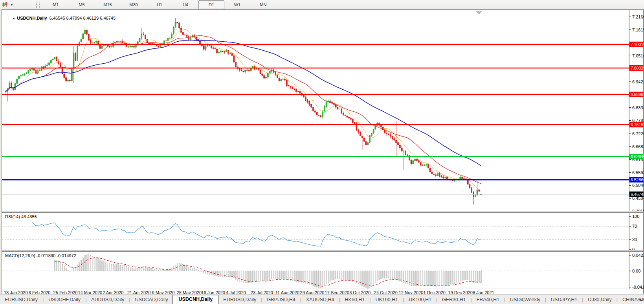 This screenshot has width=644, height=304. Describe the element at coordinates (160, 5) in the screenshot. I see `timeframe-button-group: M1M5M15M30H1H4D1W1MN` at that location.